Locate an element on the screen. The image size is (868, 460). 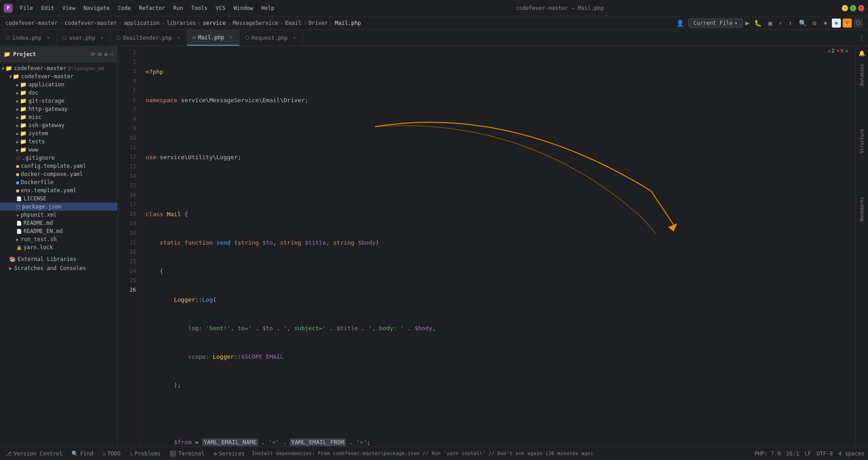
project-gear-icon: ⚙ is located at coordinates (106, 54).